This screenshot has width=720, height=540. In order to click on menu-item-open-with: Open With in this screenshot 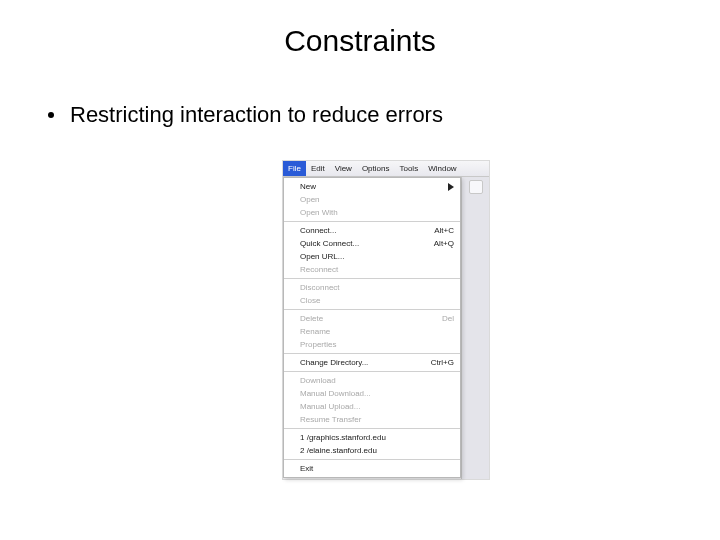, I will do `click(372, 212)`.